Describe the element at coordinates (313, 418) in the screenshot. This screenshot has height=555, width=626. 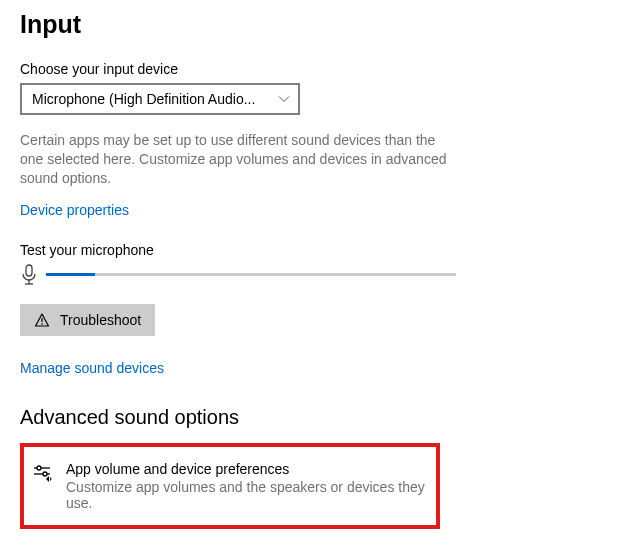
I see `advanced-sound-options-heading: Advanced sound options` at that location.